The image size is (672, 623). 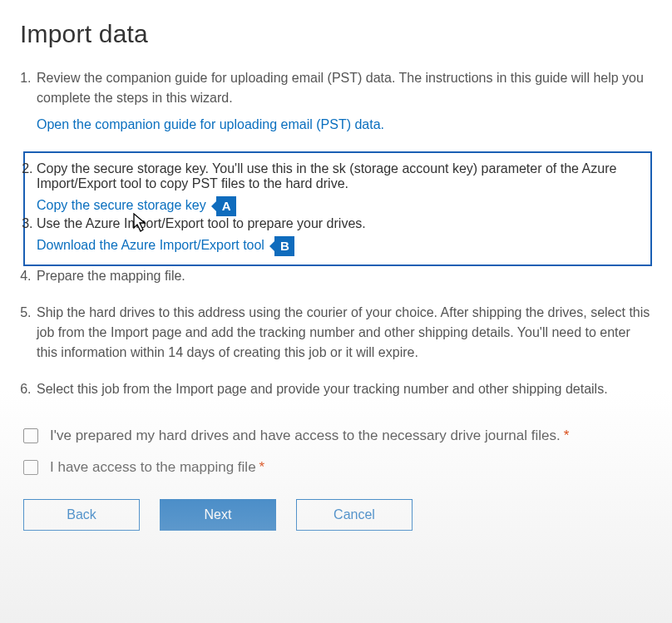 What do you see at coordinates (338, 515) in the screenshot?
I see `button-row: Back Next Cancel` at bounding box center [338, 515].